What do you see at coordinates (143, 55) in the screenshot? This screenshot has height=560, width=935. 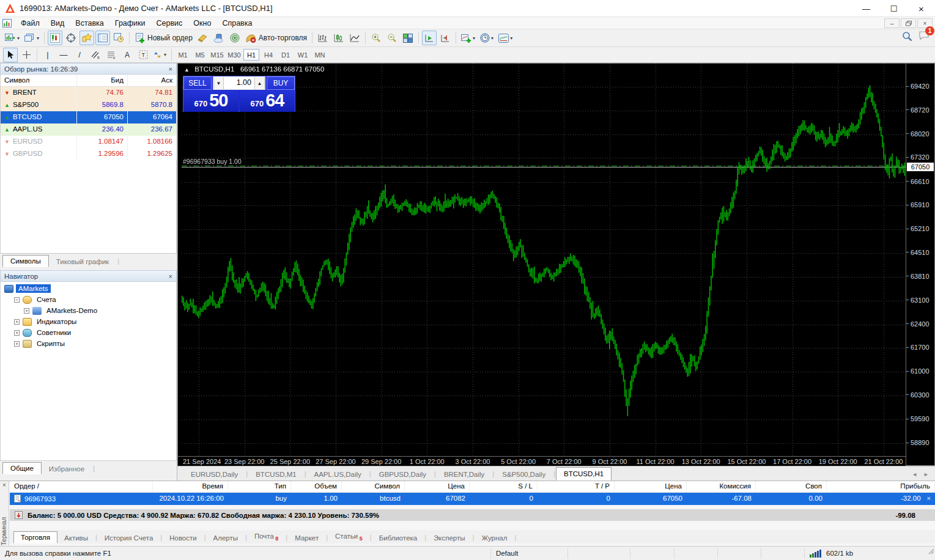 I see `text-label-tool: T` at bounding box center [143, 55].